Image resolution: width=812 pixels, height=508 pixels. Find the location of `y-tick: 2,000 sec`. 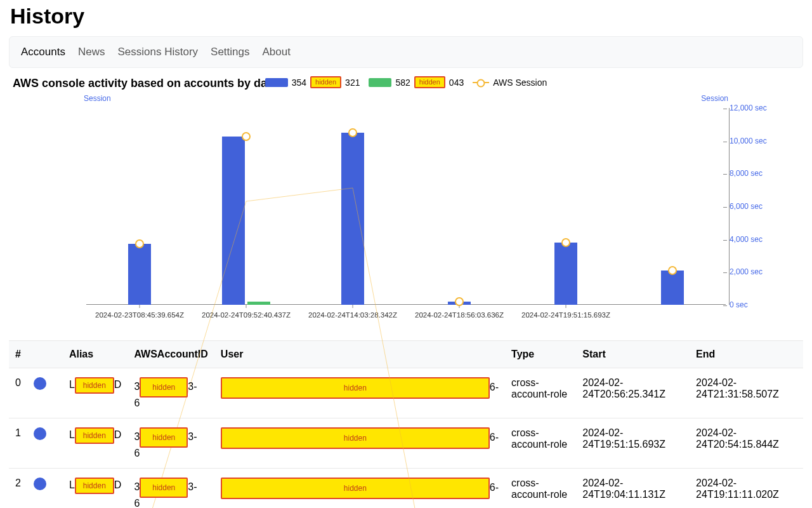

y-tick: 2,000 sec is located at coordinates (753, 272).